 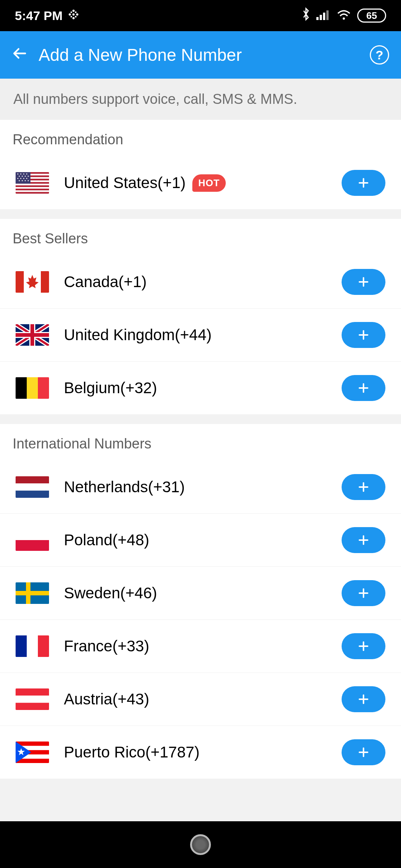 What do you see at coordinates (379, 55) in the screenshot?
I see `help-icon: ?` at bounding box center [379, 55].